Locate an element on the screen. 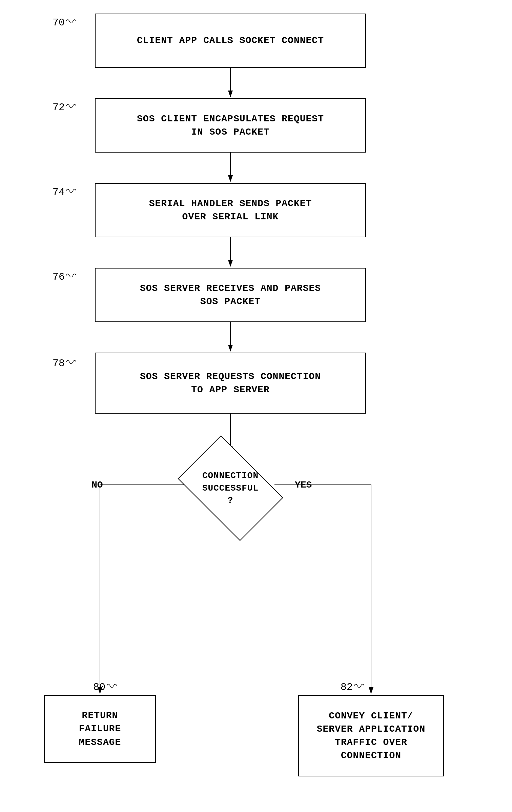  ref-label-80: 80 is located at coordinates (99, 687).